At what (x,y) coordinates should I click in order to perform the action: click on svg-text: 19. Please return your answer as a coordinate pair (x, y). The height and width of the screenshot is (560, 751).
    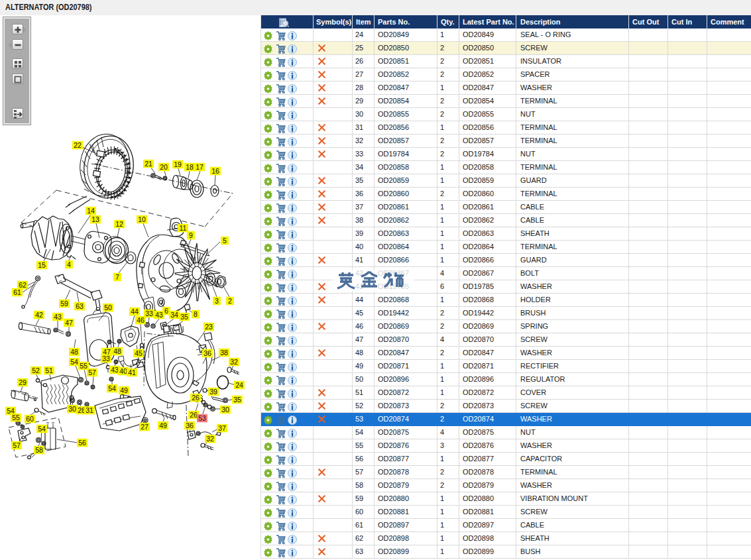
    Looking at the image, I should click on (178, 164).